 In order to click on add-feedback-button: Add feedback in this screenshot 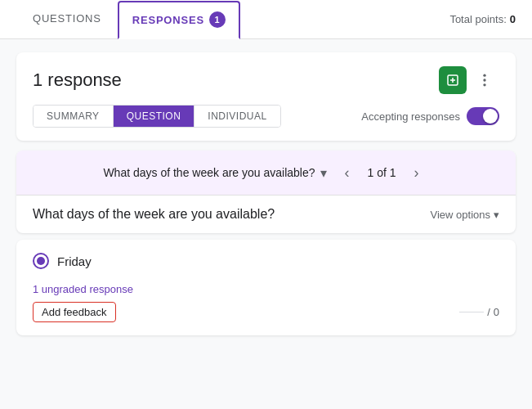, I will do `click(74, 312)`.